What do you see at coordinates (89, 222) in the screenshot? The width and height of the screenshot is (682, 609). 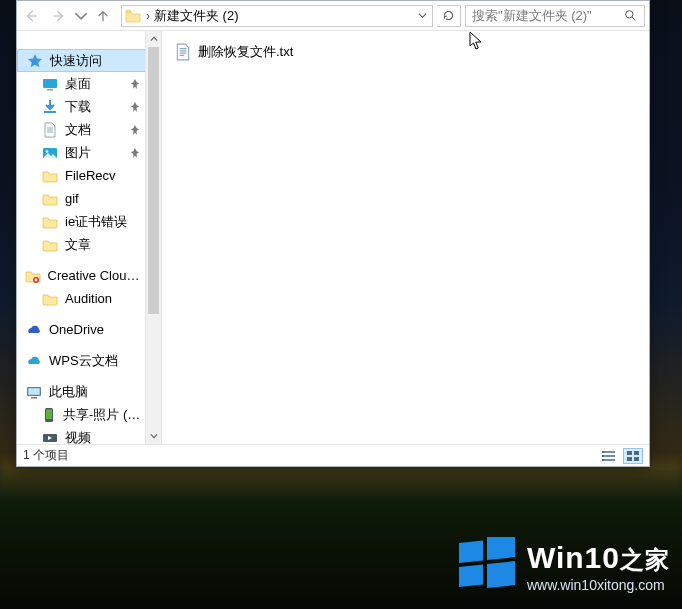 I see `sidebar-item-iecert: ie证书错误` at bounding box center [89, 222].